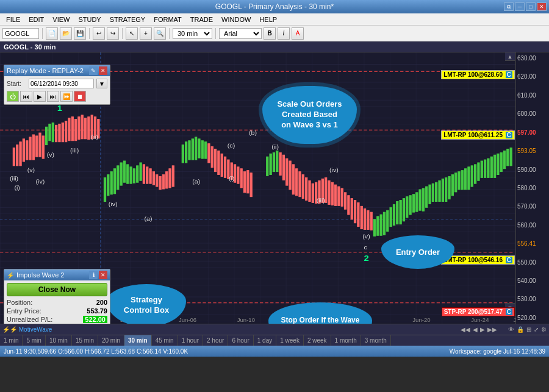  I want to click on svg-text: (iv), so click(40, 182).